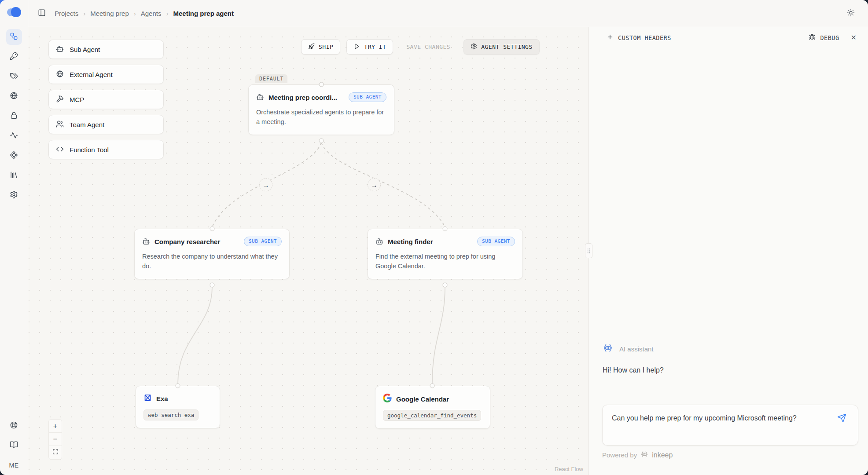  Describe the element at coordinates (60, 125) in the screenshot. I see `users-icon` at that location.